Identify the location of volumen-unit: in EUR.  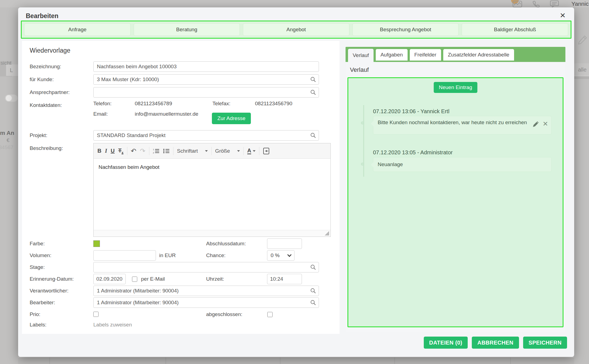
(167, 255).